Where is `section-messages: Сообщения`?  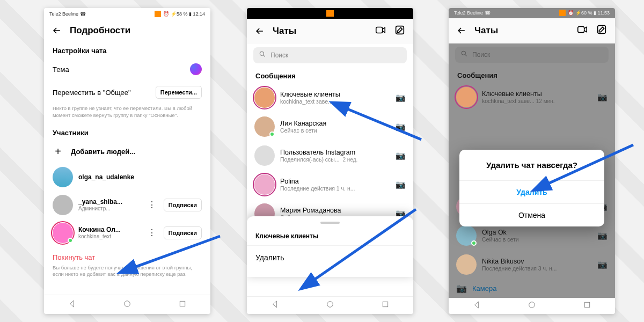
section-messages: Сообщения is located at coordinates (330, 75).